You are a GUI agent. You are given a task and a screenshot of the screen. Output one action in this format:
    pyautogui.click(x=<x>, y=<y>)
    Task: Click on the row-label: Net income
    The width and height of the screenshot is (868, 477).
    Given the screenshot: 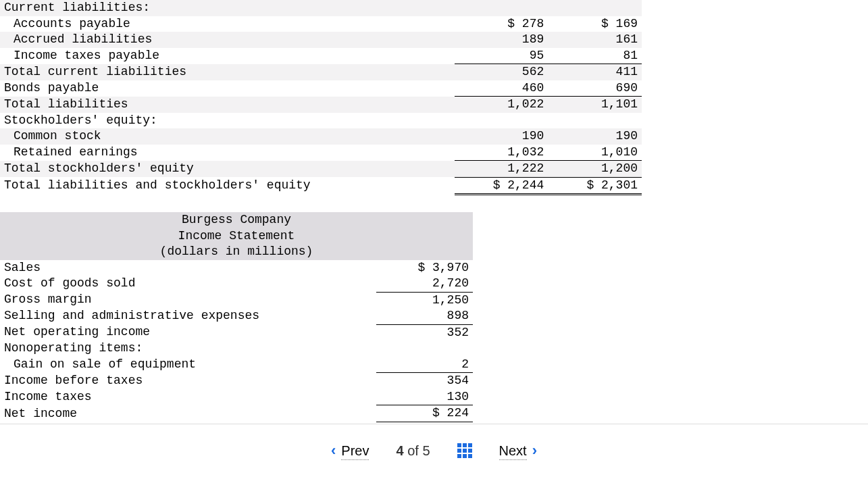 What is the action you would take?
    pyautogui.click(x=188, y=414)
    